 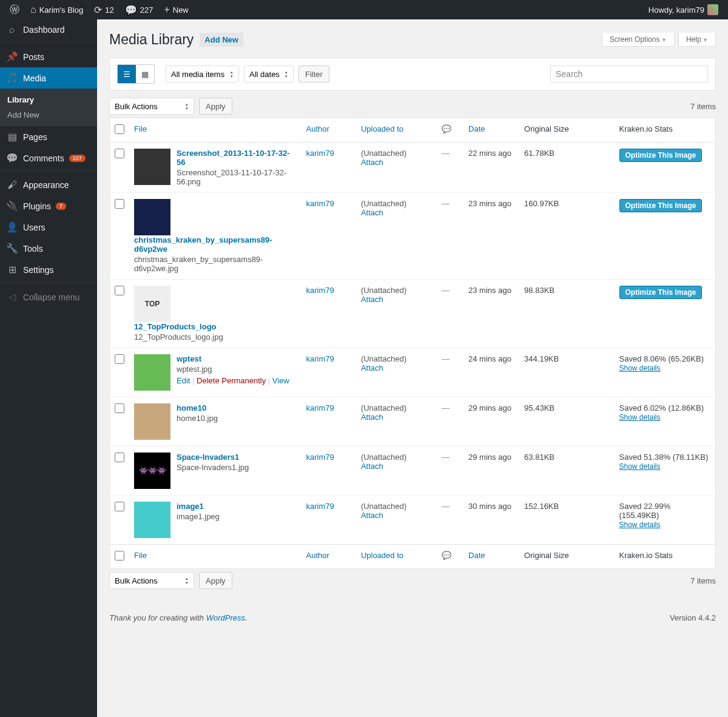 What do you see at coordinates (49, 78) in the screenshot?
I see `sidebar-item-media: 🎵Media` at bounding box center [49, 78].